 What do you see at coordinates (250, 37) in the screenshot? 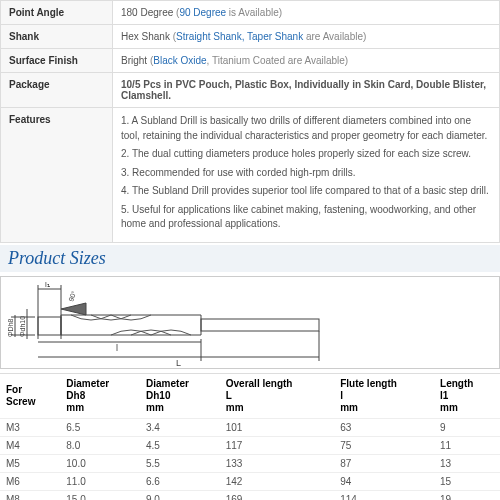
I see `row-shank: Shank Hex Shank (Straight Shank, Taper S…` at bounding box center [250, 37].